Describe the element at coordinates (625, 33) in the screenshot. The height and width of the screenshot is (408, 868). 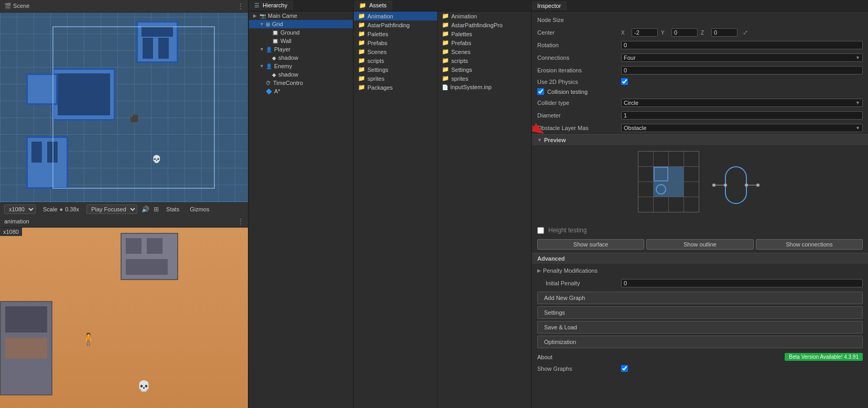
I see `x-label: X` at that location.